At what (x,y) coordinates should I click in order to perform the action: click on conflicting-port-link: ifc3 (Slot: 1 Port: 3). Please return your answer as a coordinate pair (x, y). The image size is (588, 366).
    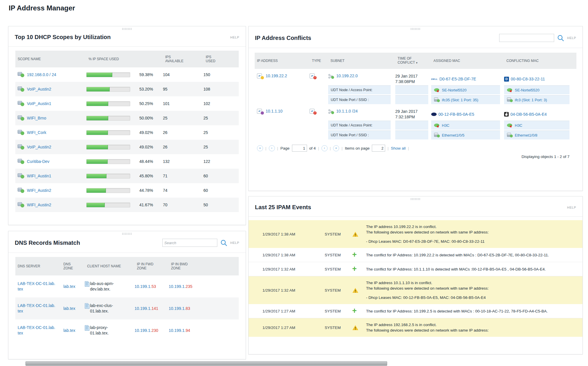
    Looking at the image, I should click on (531, 100).